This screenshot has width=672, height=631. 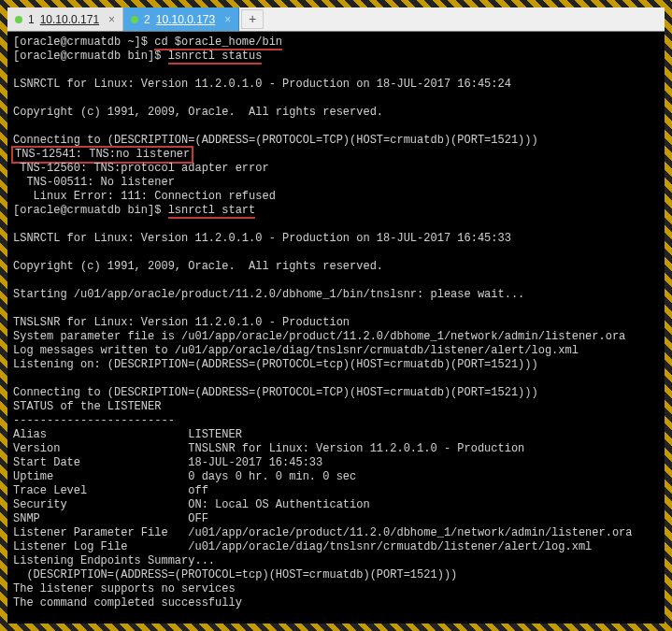 I want to click on output-line: TNS-12560: TNS:protocol adapter error, so click(x=141, y=168).